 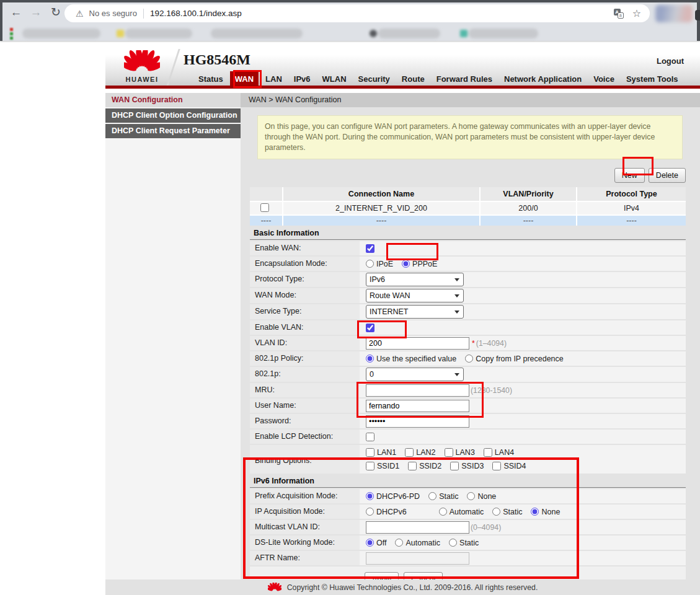 I want to click on ipoe-radio, so click(x=370, y=264).